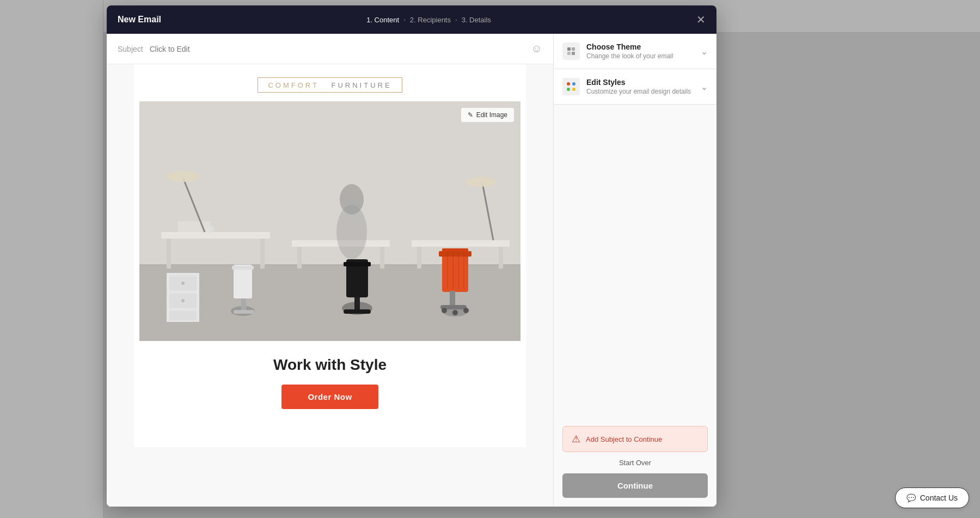 The height and width of the screenshot is (518, 980). I want to click on emoji-picker-icon: ☺, so click(537, 49).